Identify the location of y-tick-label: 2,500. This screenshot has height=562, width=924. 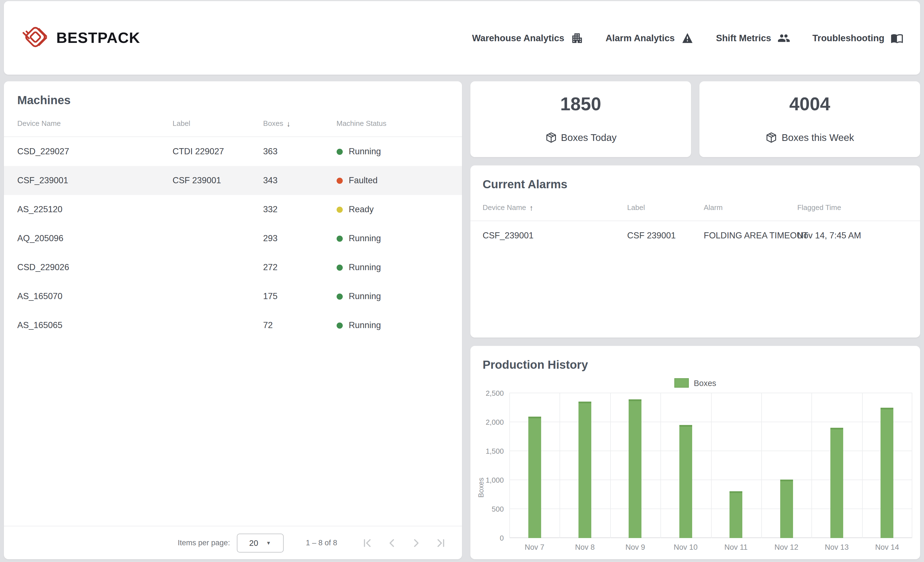
(495, 393).